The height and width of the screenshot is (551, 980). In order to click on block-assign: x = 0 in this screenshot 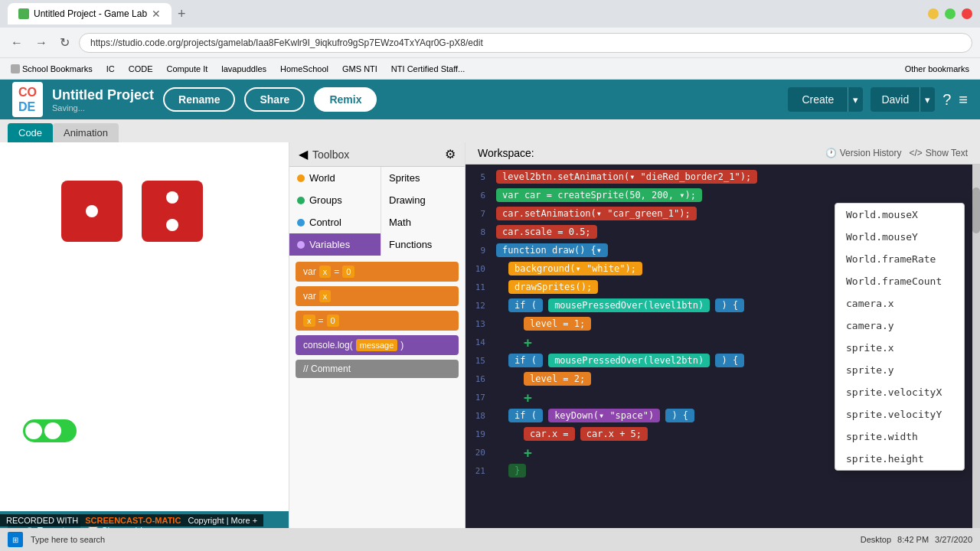, I will do `click(377, 321)`.